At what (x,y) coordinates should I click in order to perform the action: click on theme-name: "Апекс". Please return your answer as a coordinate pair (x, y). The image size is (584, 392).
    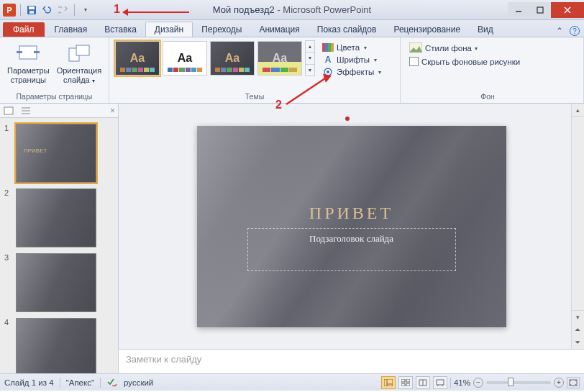
    Looking at the image, I should click on (81, 383).